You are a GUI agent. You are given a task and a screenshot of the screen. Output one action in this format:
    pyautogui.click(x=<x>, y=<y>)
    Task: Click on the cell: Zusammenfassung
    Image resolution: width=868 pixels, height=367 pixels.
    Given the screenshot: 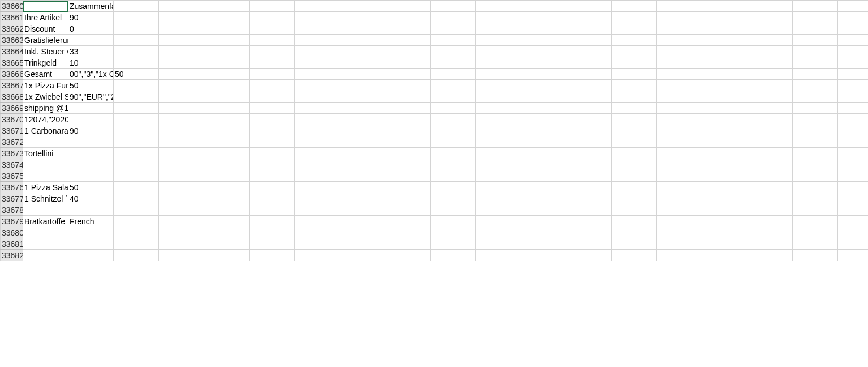 What is the action you would take?
    pyautogui.click(x=91, y=6)
    